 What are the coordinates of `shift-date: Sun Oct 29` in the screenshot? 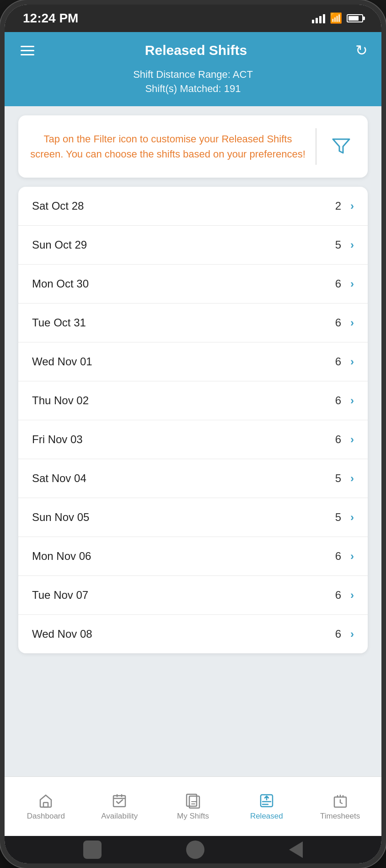 It's located at (59, 245).